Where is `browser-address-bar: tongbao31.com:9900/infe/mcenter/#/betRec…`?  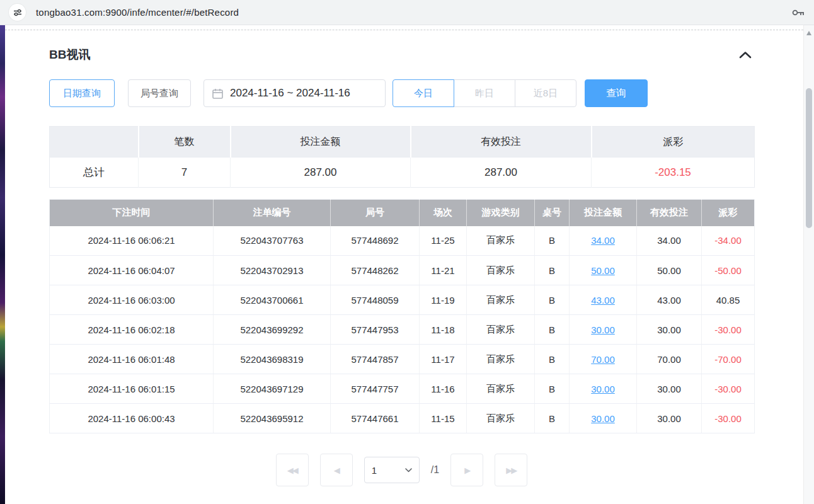
browser-address-bar: tongbao31.com:9900/infe/mcenter/#/betRec… is located at coordinates (407, 13).